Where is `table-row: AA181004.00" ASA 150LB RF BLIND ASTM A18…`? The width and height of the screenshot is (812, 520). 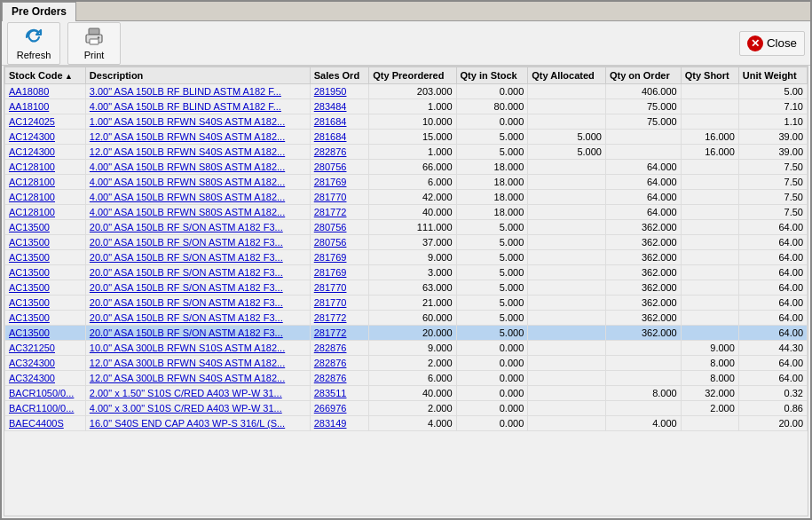
table-row: AA181004.00" ASA 150LB RF BLIND ASTM A18… is located at coordinates (406, 106).